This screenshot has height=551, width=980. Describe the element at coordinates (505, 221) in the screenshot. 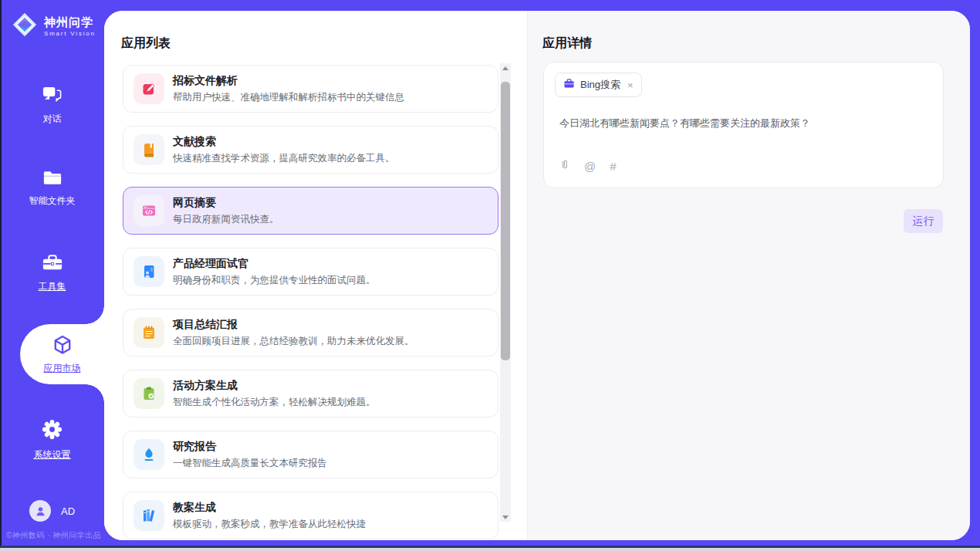

I see `scroll-thumb` at that location.